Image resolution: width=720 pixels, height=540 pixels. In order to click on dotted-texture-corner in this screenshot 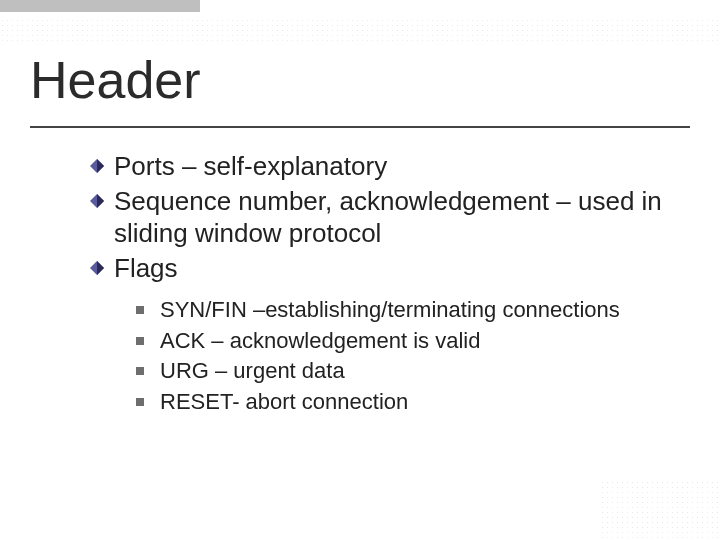, I will do `click(660, 510)`.